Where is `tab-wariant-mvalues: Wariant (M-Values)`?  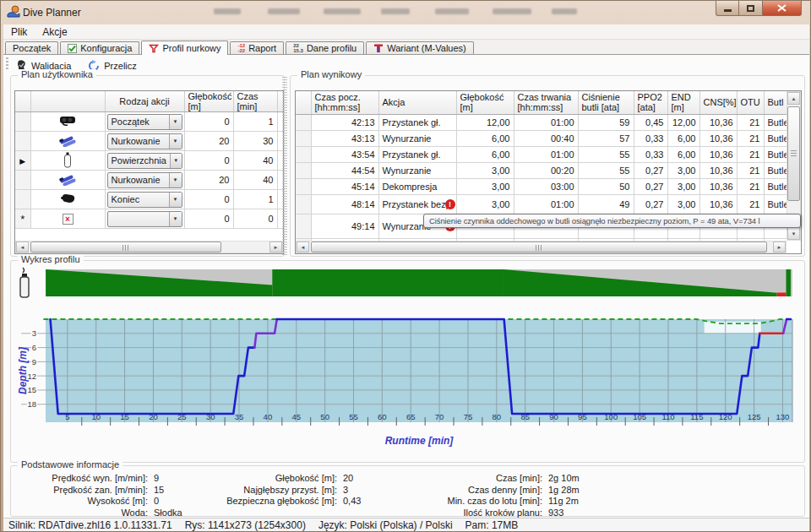 tab-wariant-mvalues: Wariant (M-Values) is located at coordinates (420, 47).